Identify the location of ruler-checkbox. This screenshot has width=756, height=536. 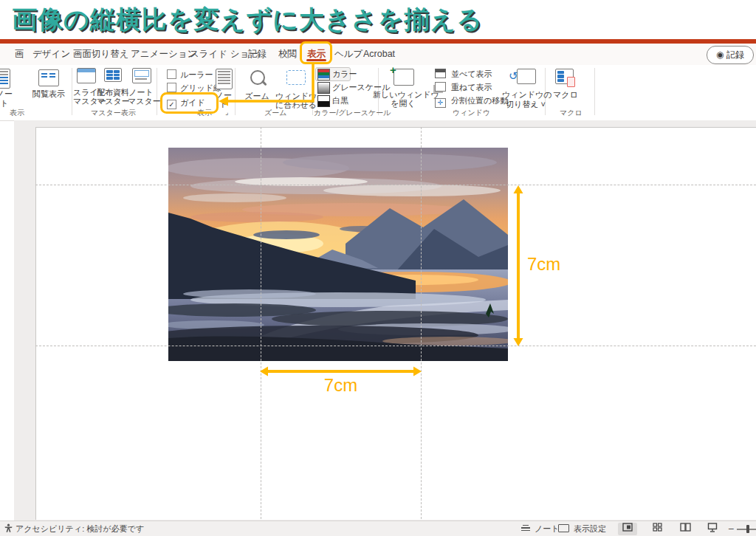
(171, 74).